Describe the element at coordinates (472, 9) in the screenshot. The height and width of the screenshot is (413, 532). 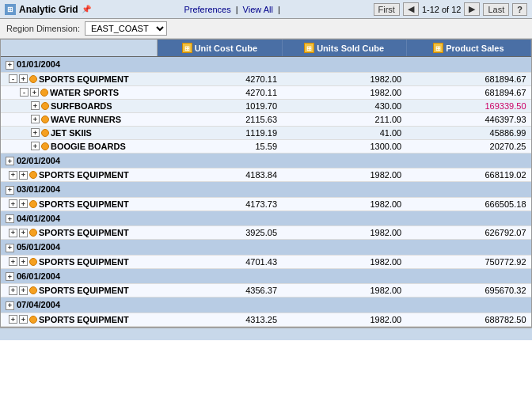
I see `next-button: ▶` at that location.